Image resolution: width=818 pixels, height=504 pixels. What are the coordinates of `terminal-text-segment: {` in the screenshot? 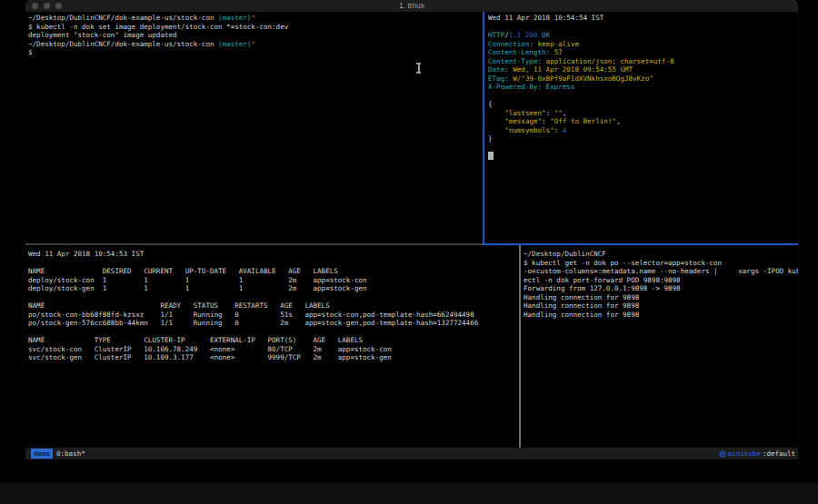 It's located at (491, 104).